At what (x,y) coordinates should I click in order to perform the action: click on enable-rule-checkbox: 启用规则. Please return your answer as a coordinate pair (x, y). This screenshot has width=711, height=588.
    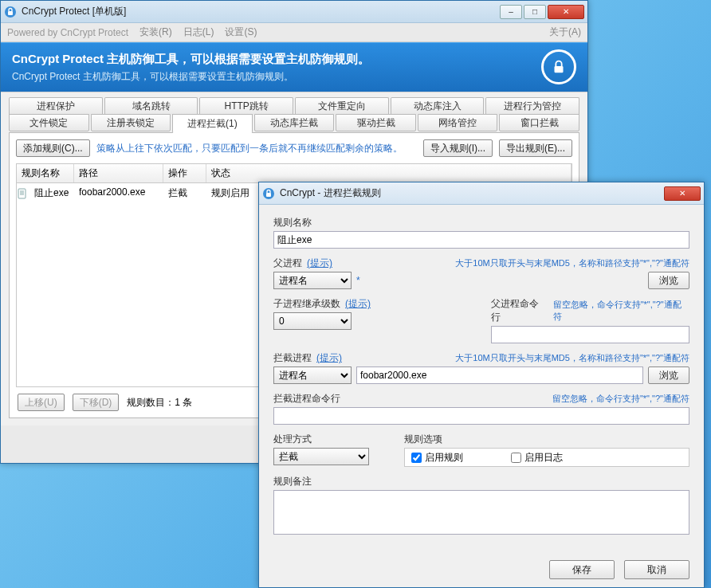
    Looking at the image, I should click on (437, 457).